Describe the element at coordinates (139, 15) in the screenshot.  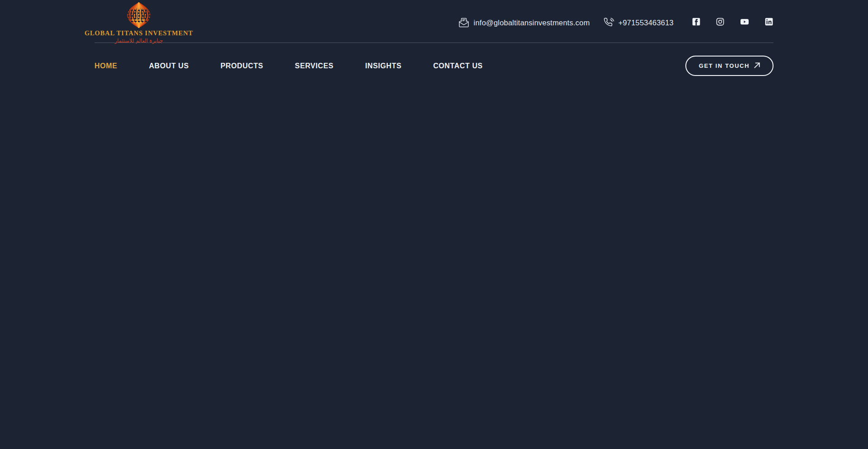
I see `globe-weave-icon` at that location.